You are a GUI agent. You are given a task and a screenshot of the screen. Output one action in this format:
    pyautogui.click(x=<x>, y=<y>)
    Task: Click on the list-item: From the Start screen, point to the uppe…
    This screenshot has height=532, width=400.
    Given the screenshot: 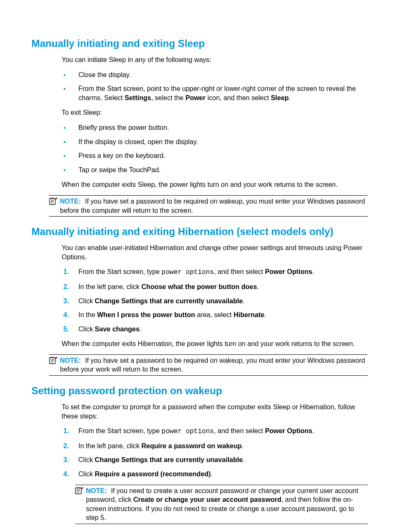 What is the action you would take?
    pyautogui.click(x=223, y=93)
    